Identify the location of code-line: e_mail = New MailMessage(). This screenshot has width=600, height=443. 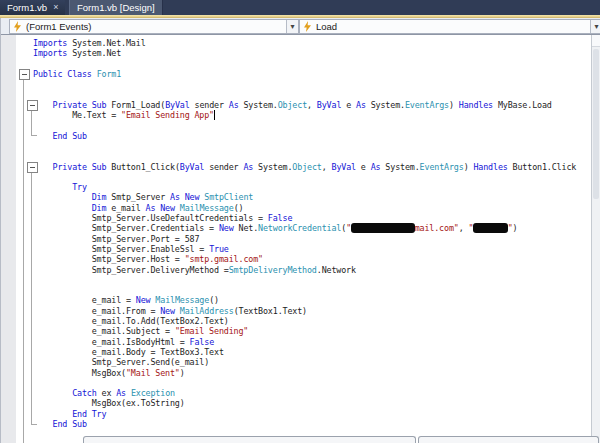
(313, 300).